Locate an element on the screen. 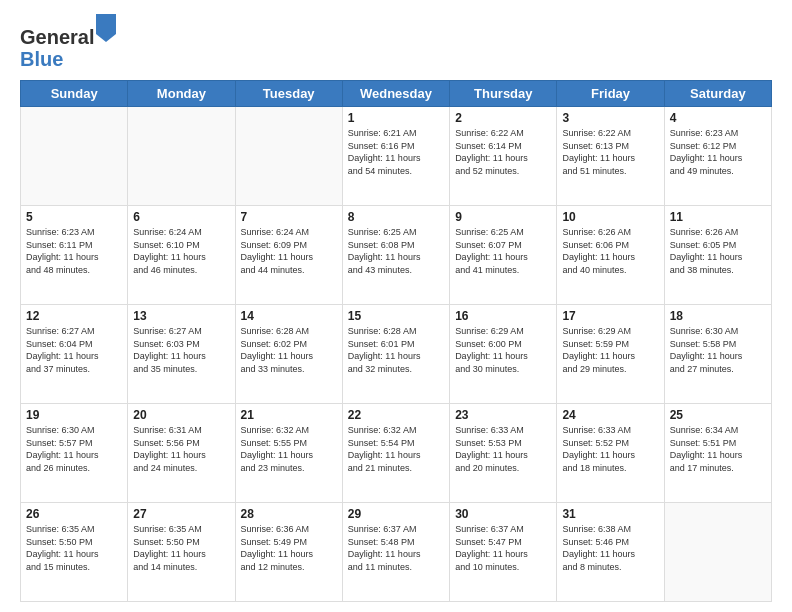 Image resolution: width=792 pixels, height=612 pixels. logo-icon is located at coordinates (106, 28).